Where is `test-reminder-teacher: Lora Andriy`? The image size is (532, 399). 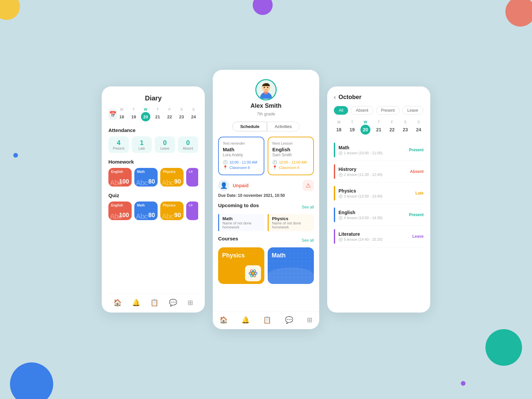 test-reminder-teacher: Lora Andriy is located at coordinates (241, 155).